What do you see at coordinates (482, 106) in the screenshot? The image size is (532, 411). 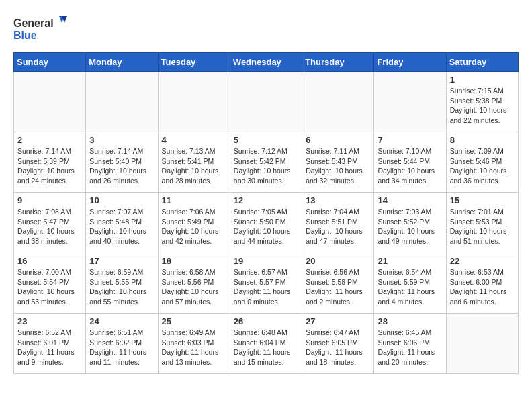 I see `day-info: Sunrise: 7:15 AMSunset: 5:38 PMDaylight:…` at bounding box center [482, 106].